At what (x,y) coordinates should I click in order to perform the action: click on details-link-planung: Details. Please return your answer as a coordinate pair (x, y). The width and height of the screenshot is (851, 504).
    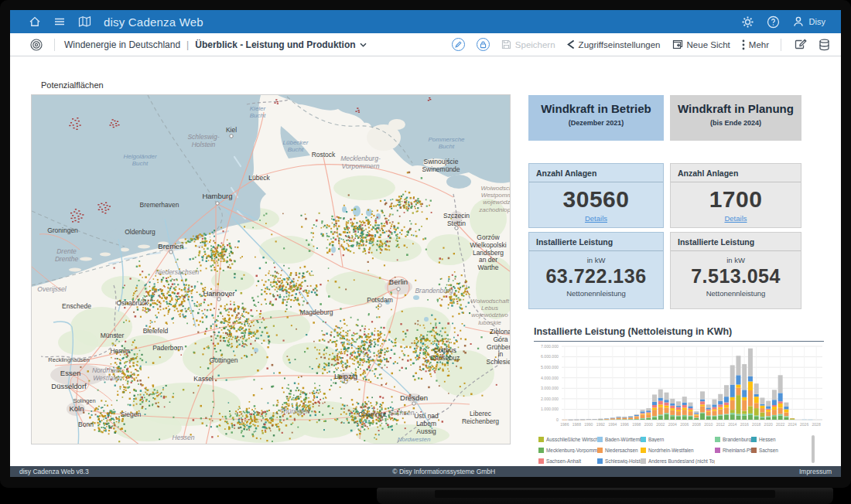
    Looking at the image, I should click on (736, 218).